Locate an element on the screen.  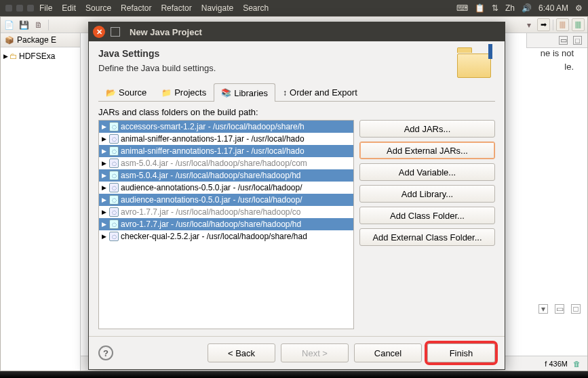
source-folder-icon: 📂 is located at coordinates (111, 93).